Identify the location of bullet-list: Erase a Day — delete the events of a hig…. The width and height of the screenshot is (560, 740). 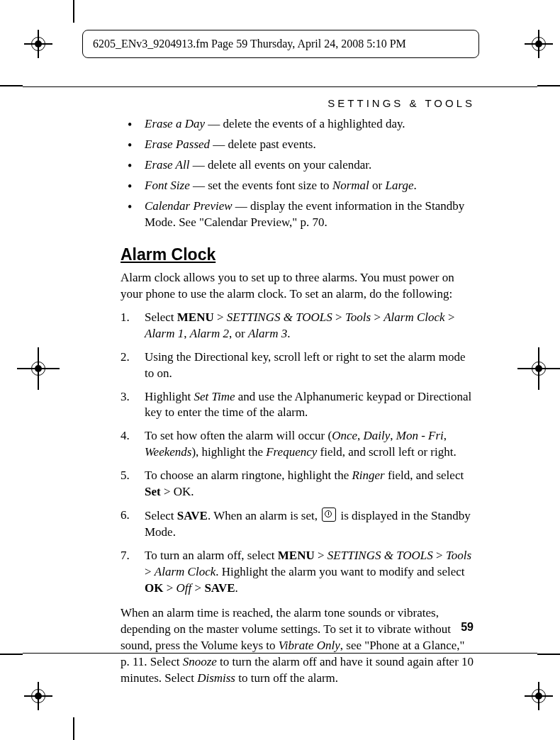
(298, 174).